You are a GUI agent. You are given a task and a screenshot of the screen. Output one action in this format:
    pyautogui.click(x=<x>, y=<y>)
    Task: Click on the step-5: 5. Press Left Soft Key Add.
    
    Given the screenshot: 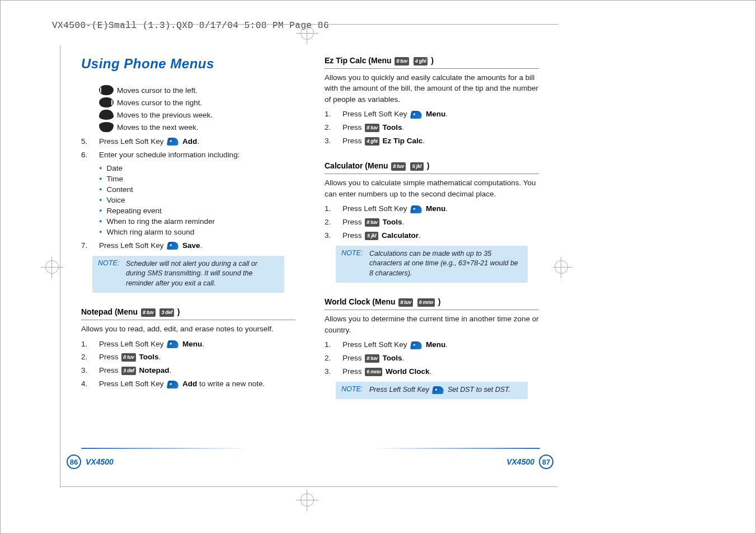 What is the action you would take?
    pyautogui.click(x=188, y=142)
    